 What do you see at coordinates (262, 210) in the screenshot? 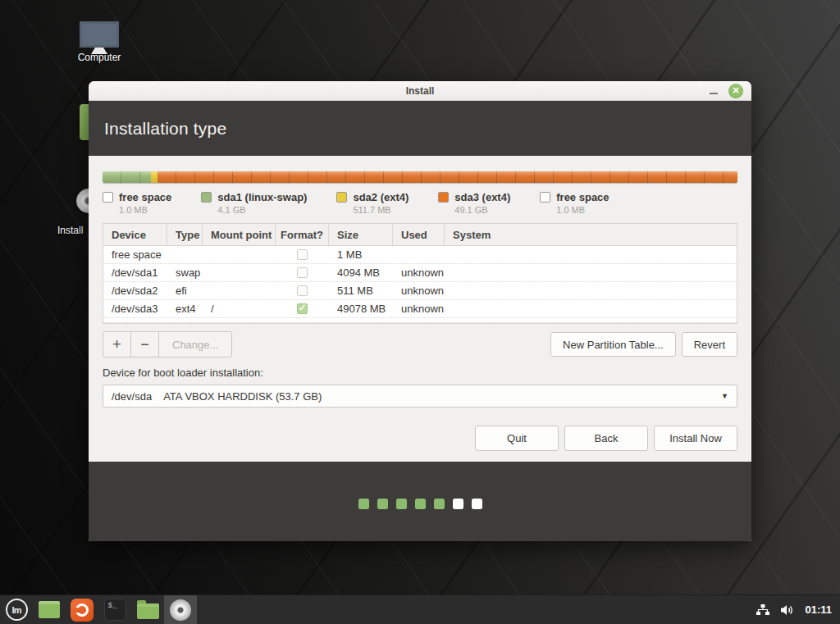
I see `legend-size: 4.1 GB` at bounding box center [262, 210].